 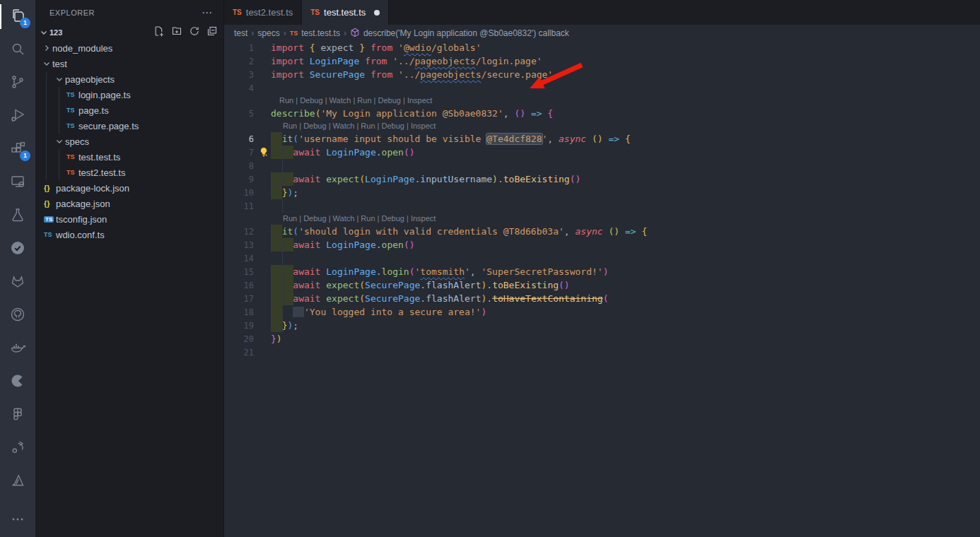 What do you see at coordinates (102, 33) in the screenshot?
I see `workspace-name: 123` at bounding box center [102, 33].